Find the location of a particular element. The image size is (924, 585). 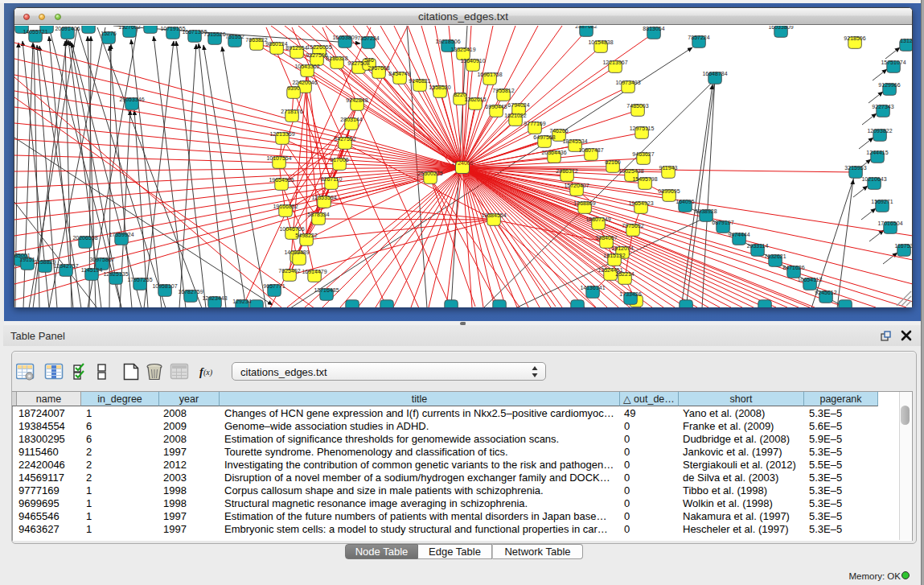

svg-text: 10654112 is located at coordinates (811, 280).